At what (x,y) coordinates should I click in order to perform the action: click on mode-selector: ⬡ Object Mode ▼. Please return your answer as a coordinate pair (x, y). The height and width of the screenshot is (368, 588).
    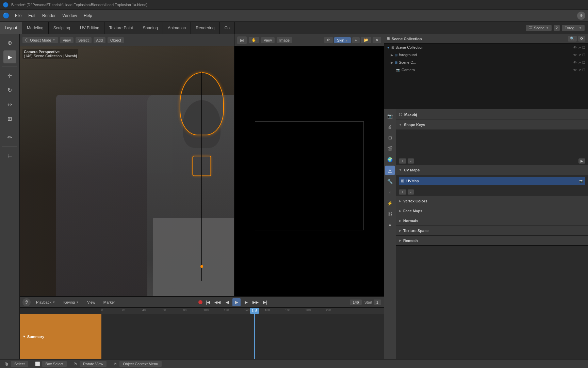
    Looking at the image, I should click on (40, 40).